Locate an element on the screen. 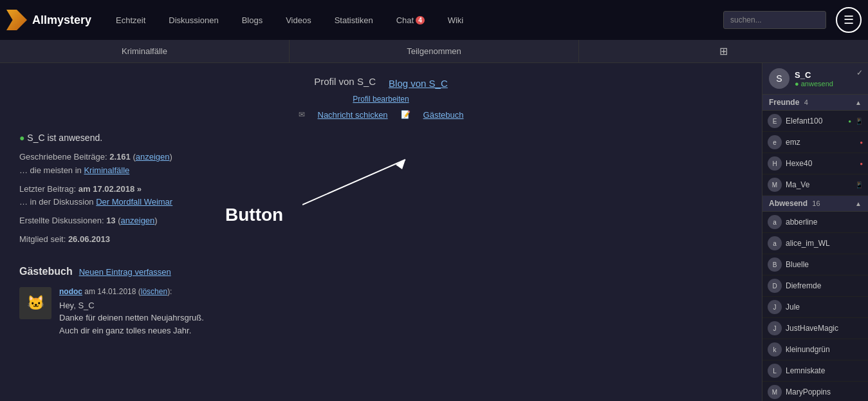  absent-item-abberline: a abberline is located at coordinates (815, 223).